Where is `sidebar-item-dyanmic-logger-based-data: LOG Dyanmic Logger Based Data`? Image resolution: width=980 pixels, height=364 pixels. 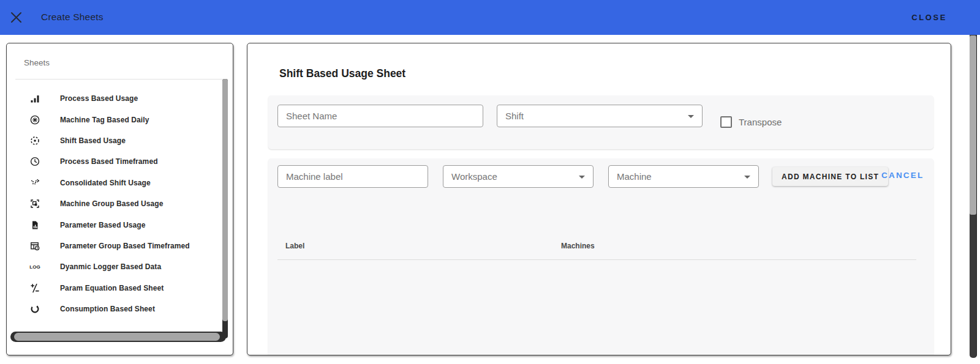 sidebar-item-dyanmic-logger-based-data: LOG Dyanmic Logger Based Data is located at coordinates (115, 267).